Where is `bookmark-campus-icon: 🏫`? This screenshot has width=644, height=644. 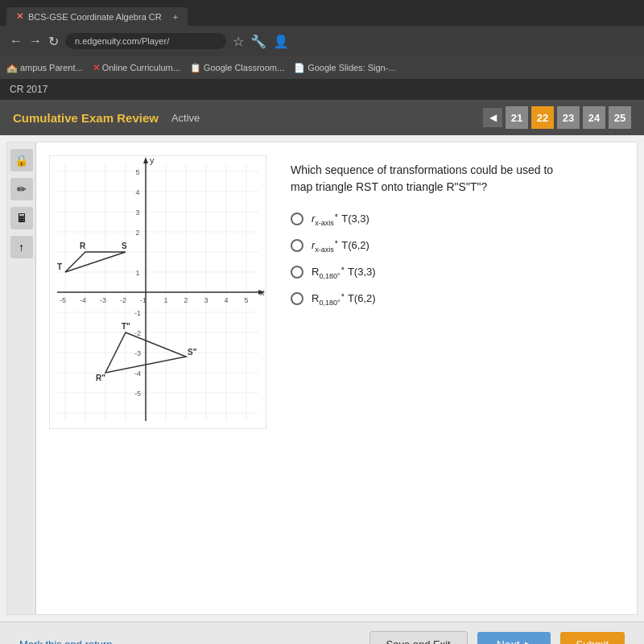 bookmark-campus-icon: 🏫 is located at coordinates (12, 68).